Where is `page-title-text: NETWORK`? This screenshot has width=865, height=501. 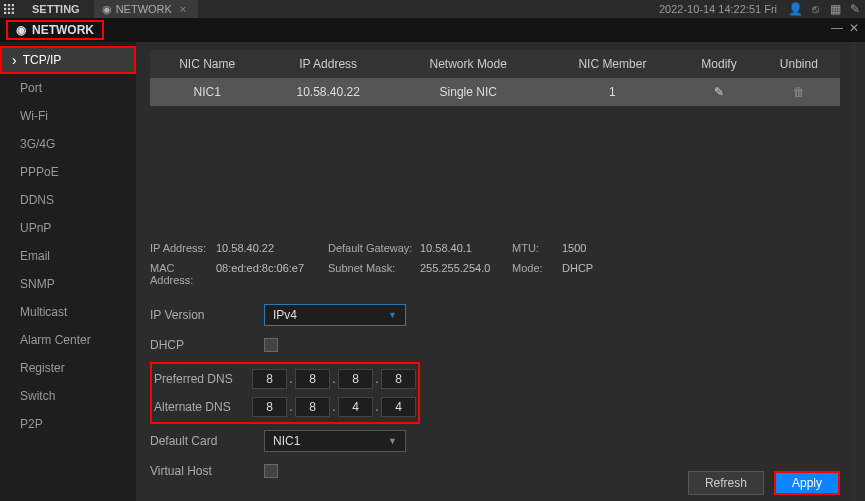 page-title-text: NETWORK is located at coordinates (63, 30).